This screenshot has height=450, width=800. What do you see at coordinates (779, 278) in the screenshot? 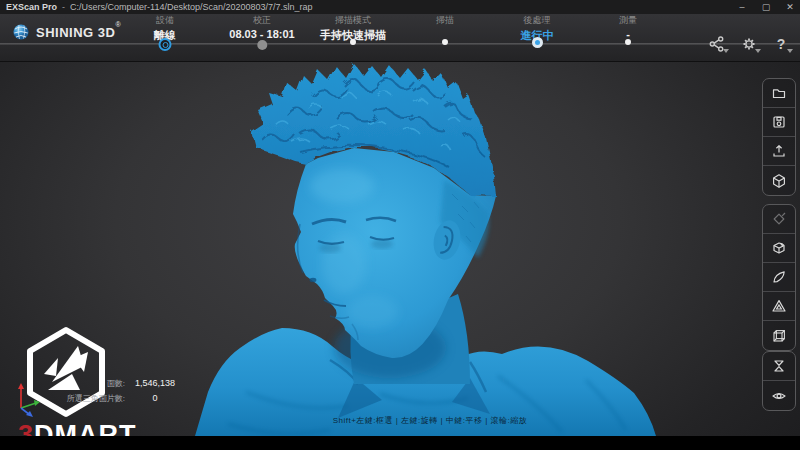
I see `surface-patch-button` at bounding box center [779, 278].